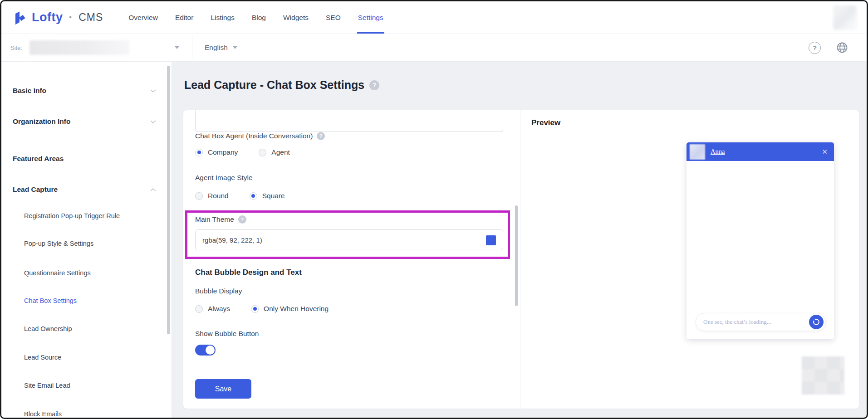  Describe the element at coordinates (254, 136) in the screenshot. I see `label-text: Chat Box Agent (Inside Conversation)` at that location.